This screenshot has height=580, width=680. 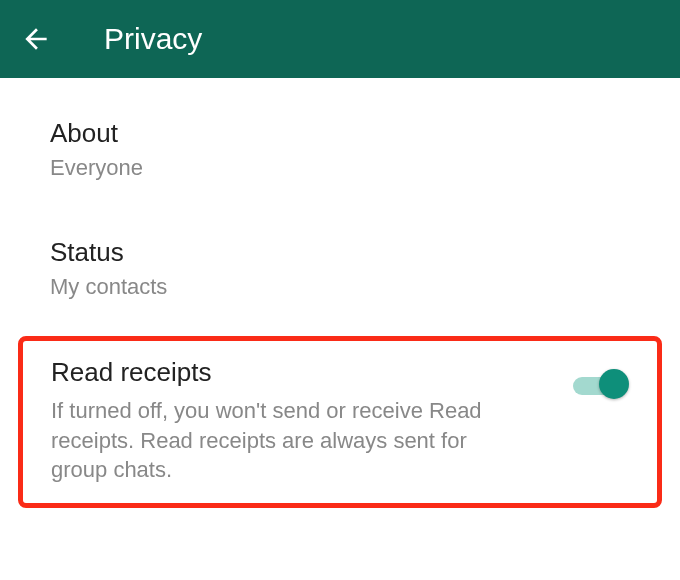 I want to click on read-receipts-toggle, so click(x=601, y=385).